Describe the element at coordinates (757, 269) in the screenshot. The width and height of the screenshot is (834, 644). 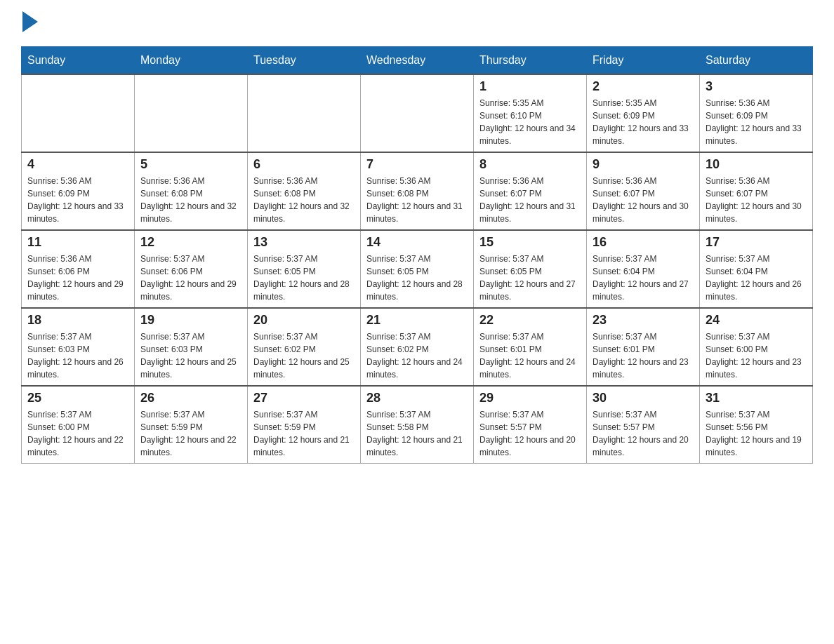
I see `calendar-cell: 17Sunrise: 5:37 AM Sunset: 6:04 PM Dayli…` at that location.